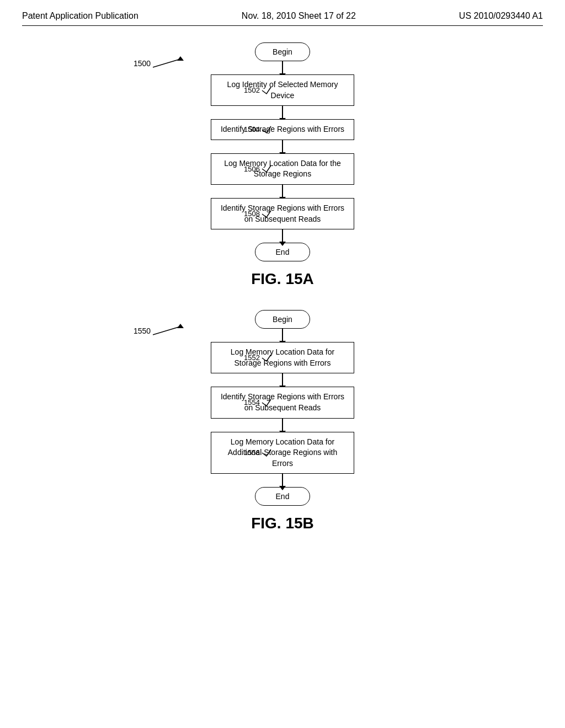  I want to click on fig15a-begin: Begin, so click(282, 52).